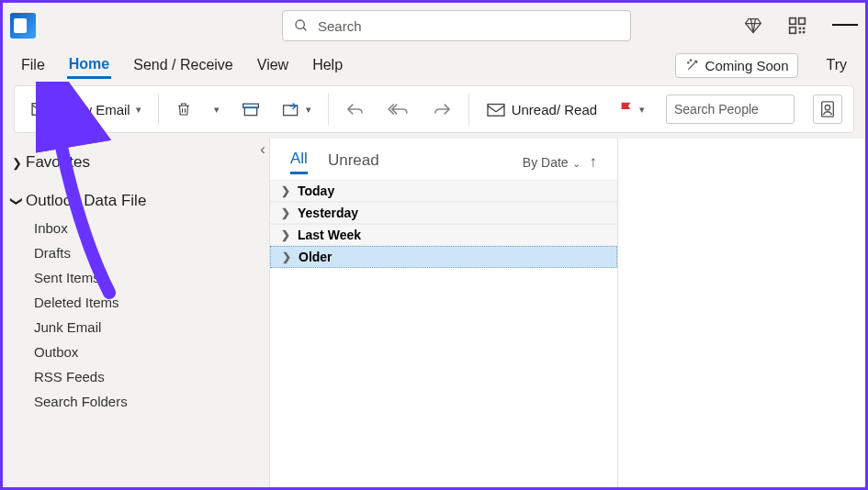 The height and width of the screenshot is (490, 868). Describe the element at coordinates (737, 66) in the screenshot. I see `coming-soon-button: Coming Soon` at that location.